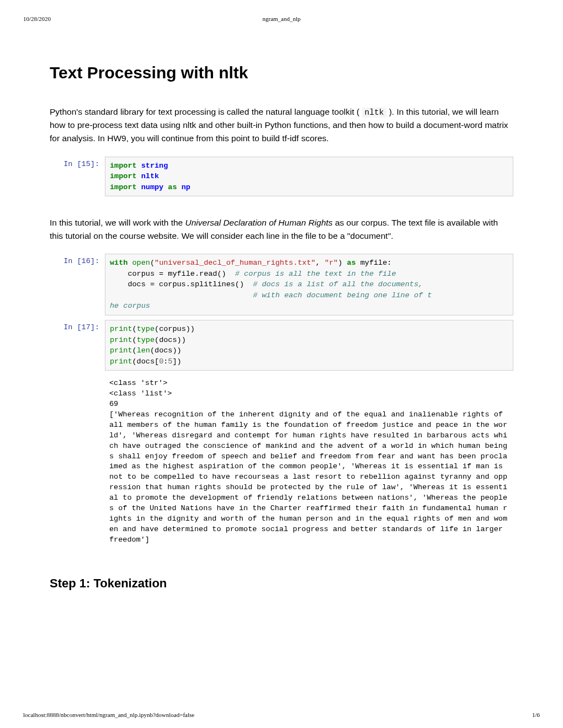 The width and height of the screenshot is (563, 728). What do you see at coordinates (282, 126) in the screenshot?
I see `intro-paragraph: Python's standard library for text proce…` at bounding box center [282, 126].